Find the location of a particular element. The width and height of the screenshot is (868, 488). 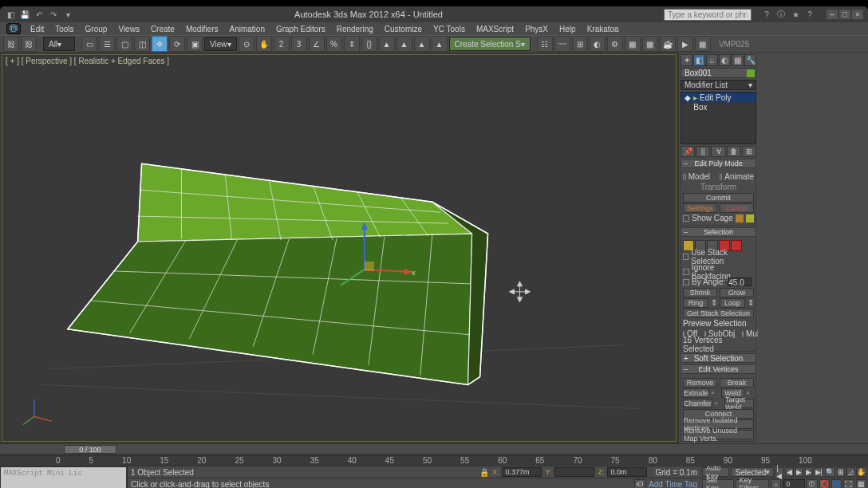

render-icon: ☕ is located at coordinates (668, 44).